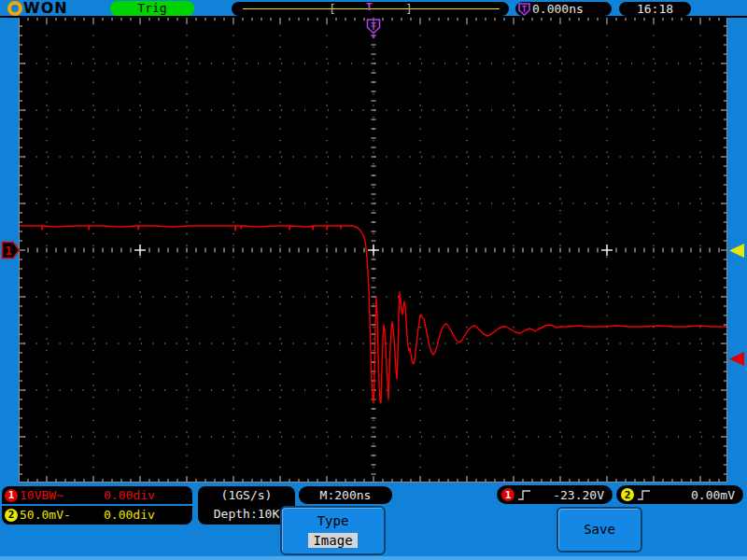 The height and width of the screenshot is (560, 747). I want to click on ch1-trigger-level: -23.20V, so click(571, 495).